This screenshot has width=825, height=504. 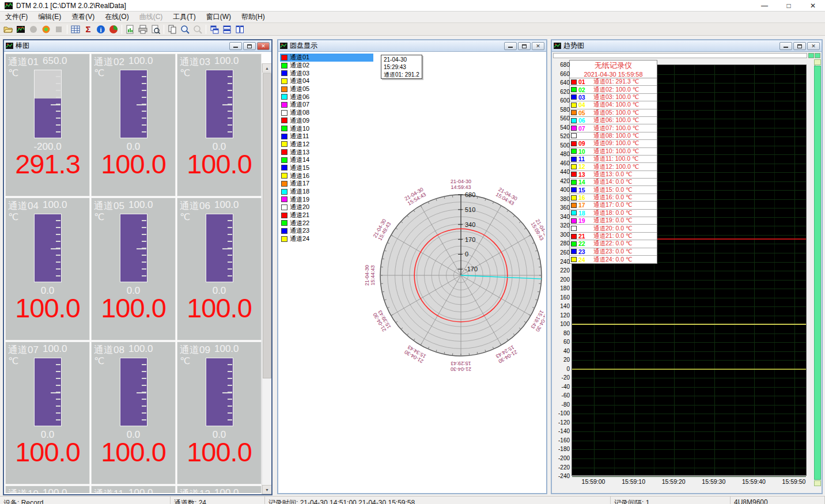 I want to click on trend-close-button: ✕, so click(x=813, y=46).